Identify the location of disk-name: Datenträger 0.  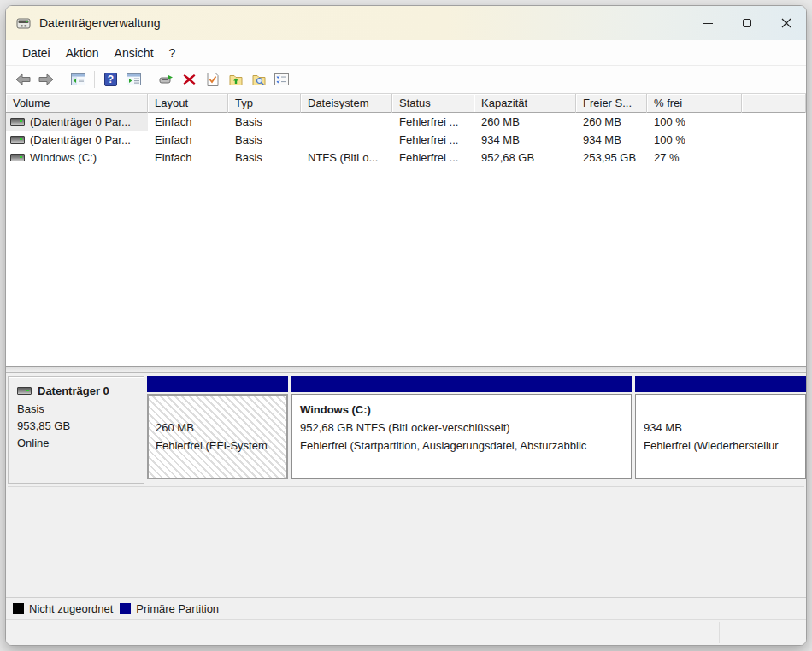
(74, 391).